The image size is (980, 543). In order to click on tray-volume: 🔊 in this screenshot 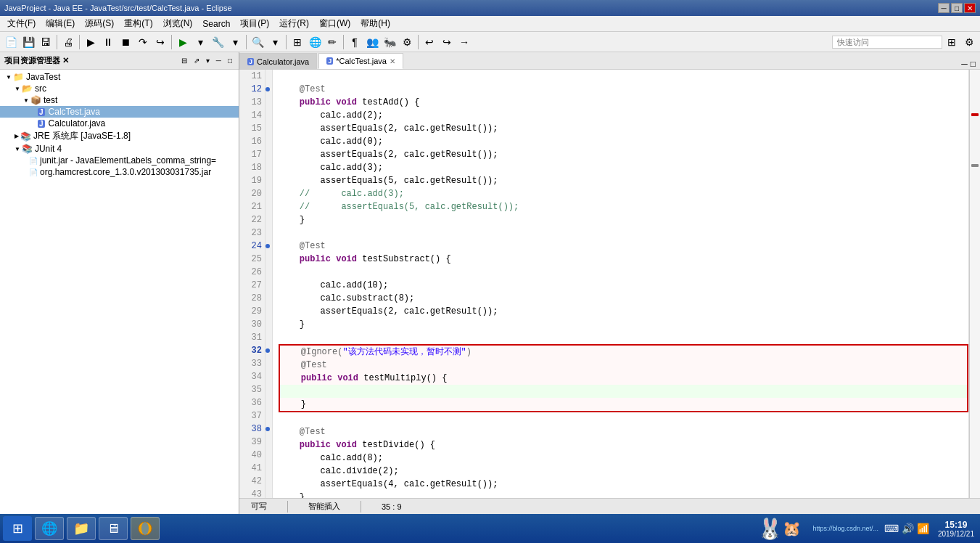, I will do `click(908, 528)`.